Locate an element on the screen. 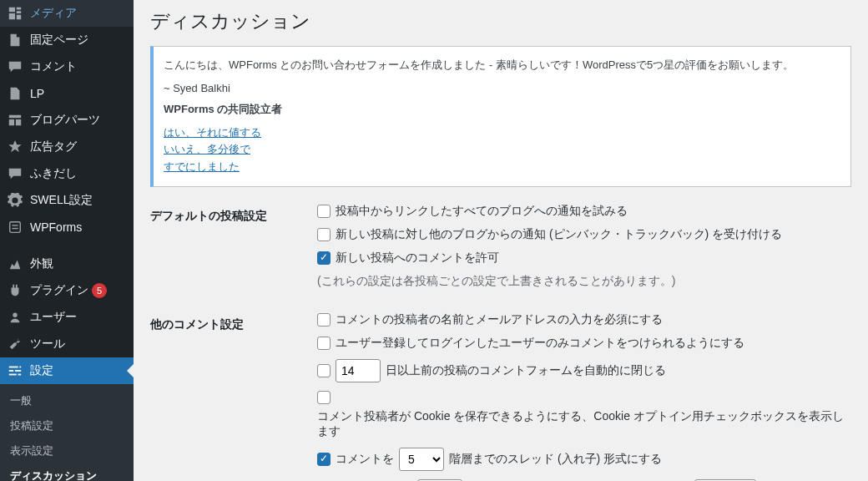 This screenshot has width=868, height=481. sidebar-item-balloon: ふきだし is located at coordinates (67, 174).